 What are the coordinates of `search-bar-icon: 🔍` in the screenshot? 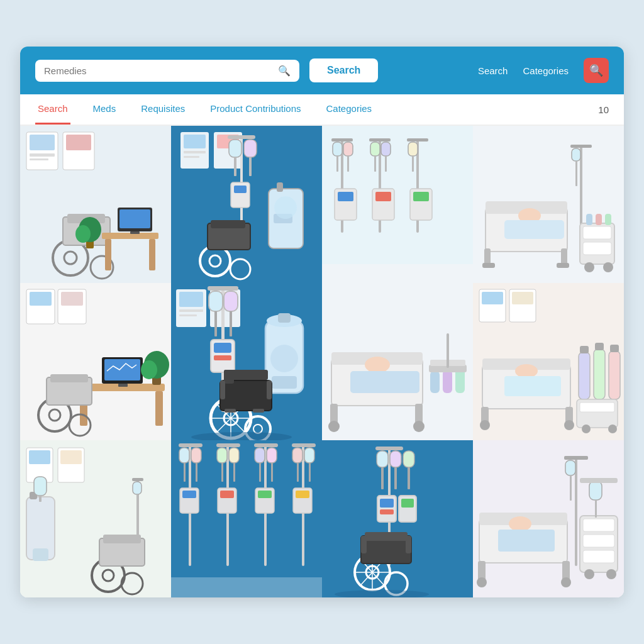 It's located at (284, 70).